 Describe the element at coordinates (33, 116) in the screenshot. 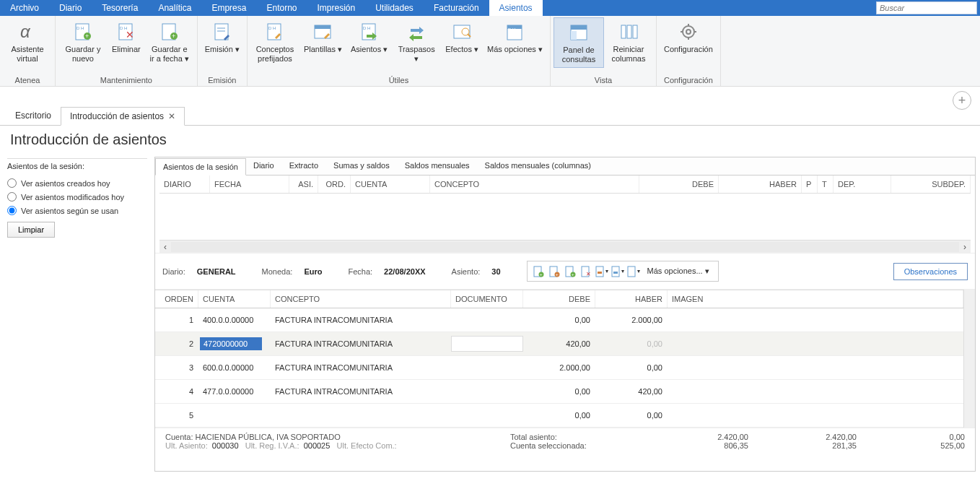

I see `tab-escritorio: Escritorio` at that location.